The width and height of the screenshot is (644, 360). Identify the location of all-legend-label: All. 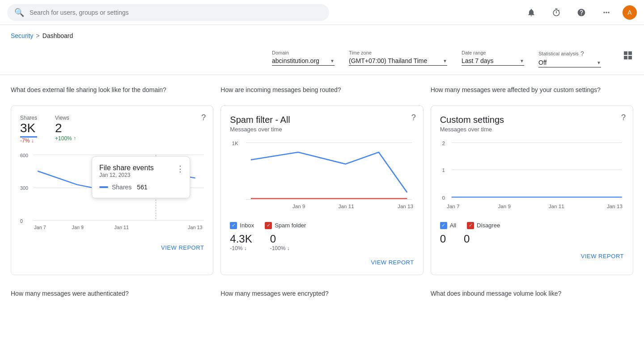
(453, 225).